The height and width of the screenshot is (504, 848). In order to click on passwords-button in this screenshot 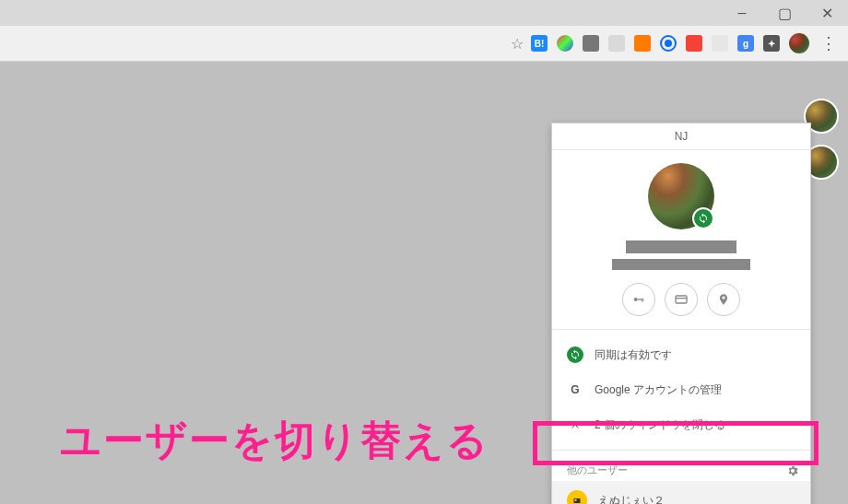, I will do `click(639, 299)`.